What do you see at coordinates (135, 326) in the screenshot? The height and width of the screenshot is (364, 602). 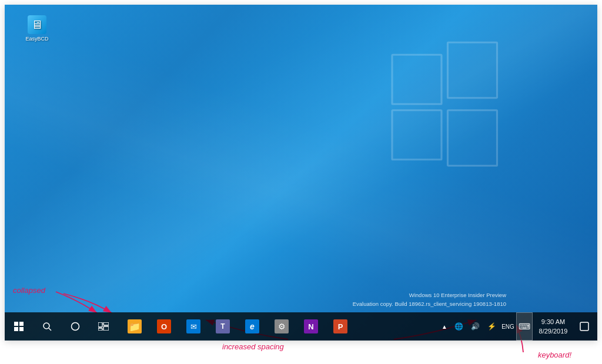 I see `file-explorer-icon: 📁` at bounding box center [135, 326].